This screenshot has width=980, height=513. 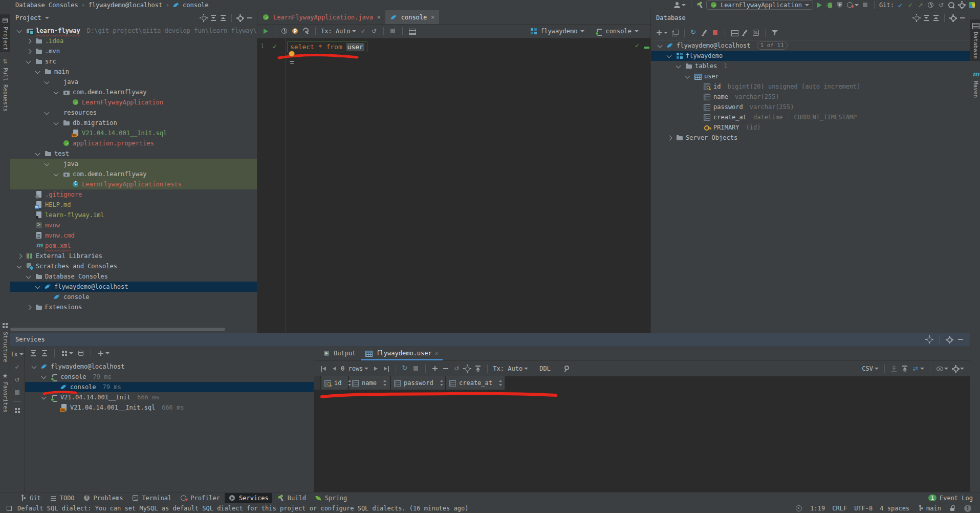 I want to click on tree-item-server-objects: Server Objects, so click(x=811, y=138).